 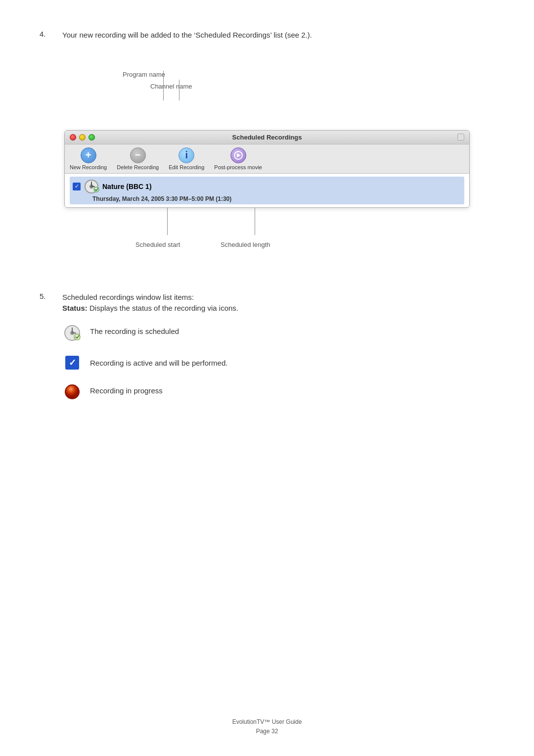 What do you see at coordinates (461, 137) in the screenshot?
I see `collapse-button` at bounding box center [461, 137].